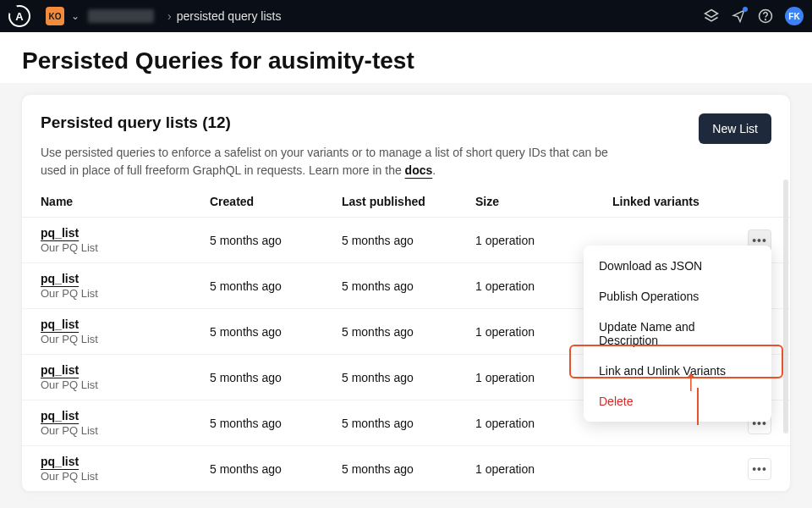 The width and height of the screenshot is (812, 508). Describe the element at coordinates (760, 469) in the screenshot. I see `row-more-button: •••` at that location.